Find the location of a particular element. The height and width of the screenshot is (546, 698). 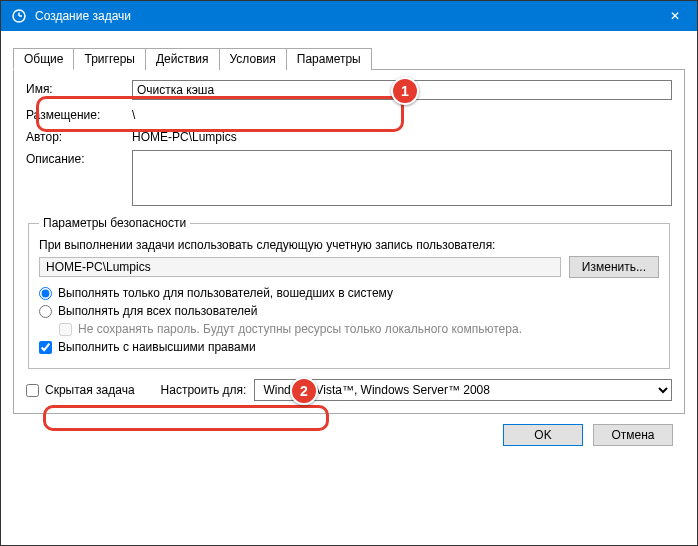

name-input is located at coordinates (402, 90).